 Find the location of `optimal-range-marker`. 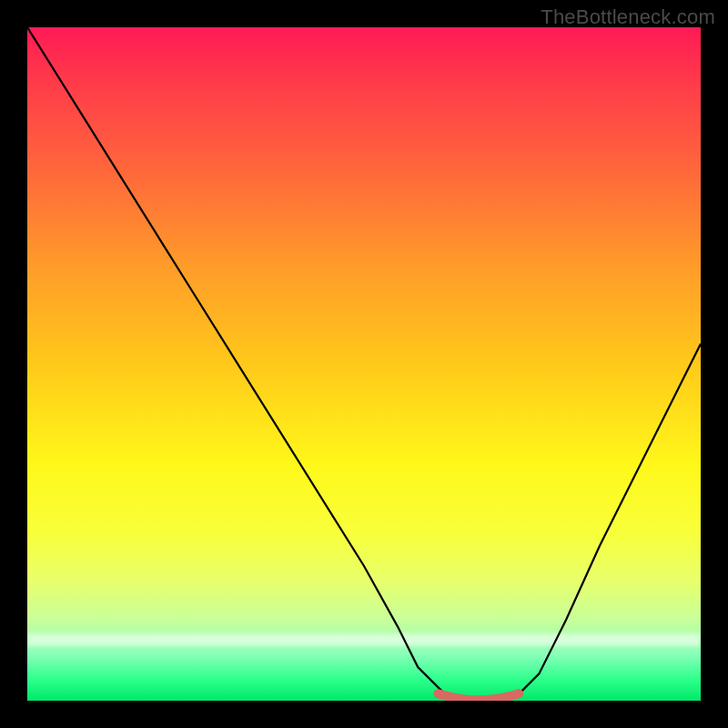

optimal-range-marker is located at coordinates (479, 697).